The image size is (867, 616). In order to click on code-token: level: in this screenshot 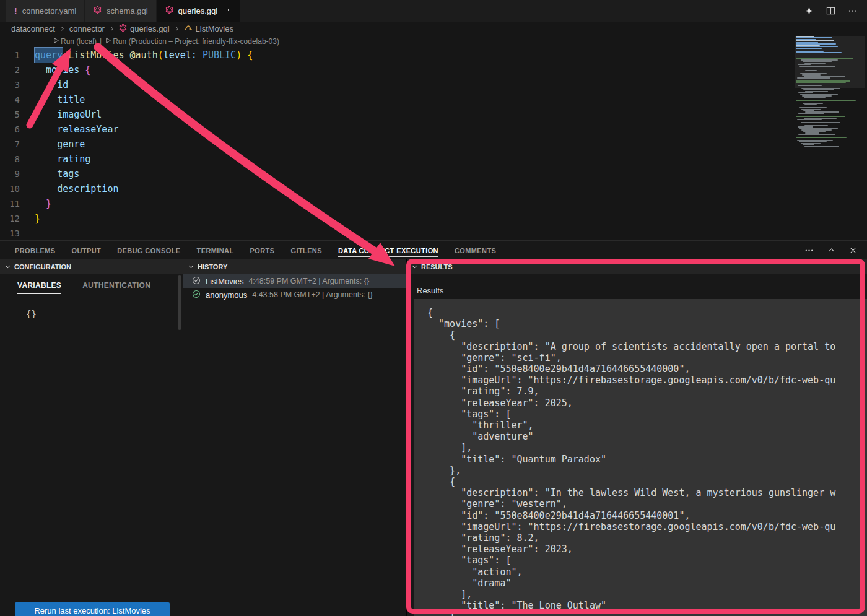, I will do `click(180, 55)`.